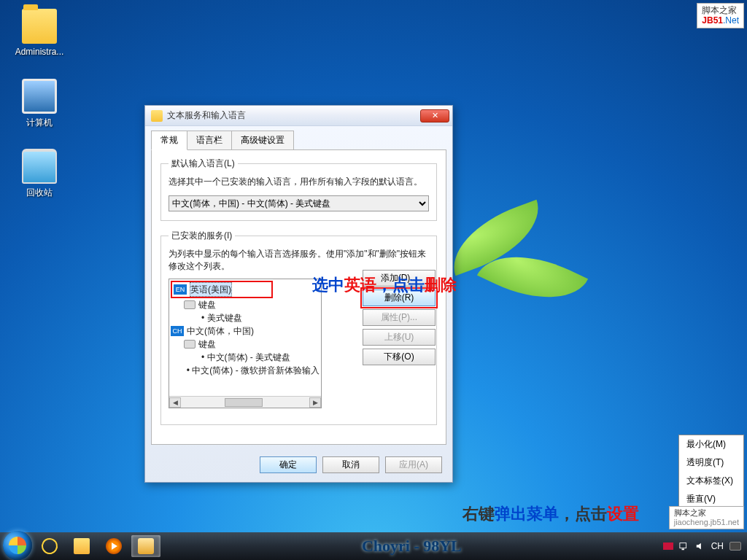  Describe the element at coordinates (39, 33) in the screenshot. I see `desktop-icon-administra: Administra...` at that location.